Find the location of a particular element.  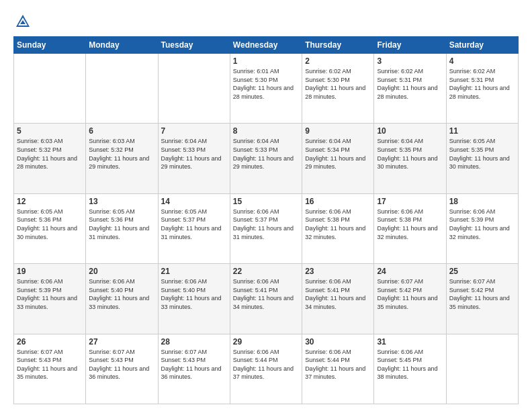

table-row: 9Sunrise: 6:04 AM Sunset: 5:34 PM Daylig… is located at coordinates (339, 158).